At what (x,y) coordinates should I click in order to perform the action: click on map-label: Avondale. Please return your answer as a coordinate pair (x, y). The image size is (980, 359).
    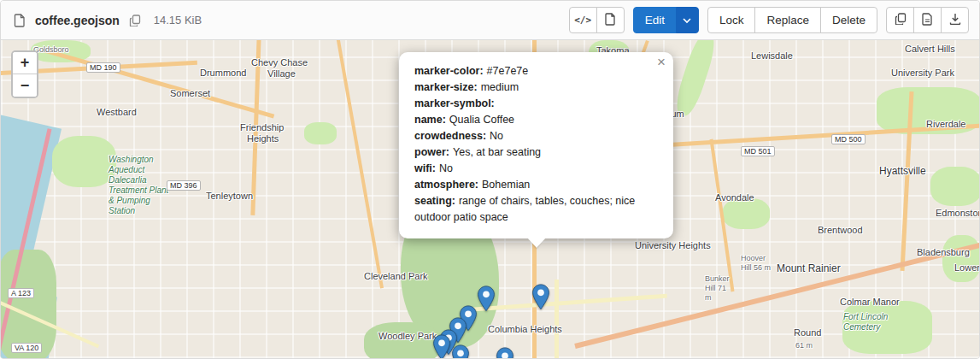
    Looking at the image, I should click on (735, 197).